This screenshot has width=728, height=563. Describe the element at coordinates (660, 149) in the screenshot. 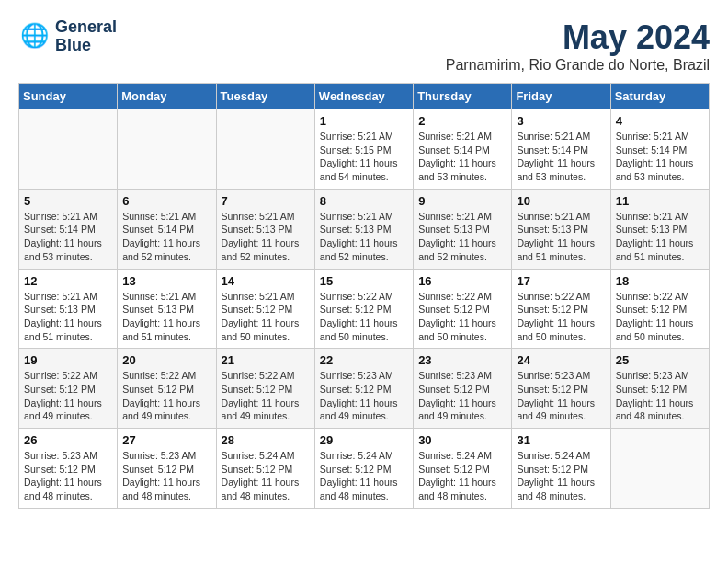

I see `calendar-cell: 4Sunrise: 5:21 AM Sunset: 5:14 PM Daylig…` at that location.